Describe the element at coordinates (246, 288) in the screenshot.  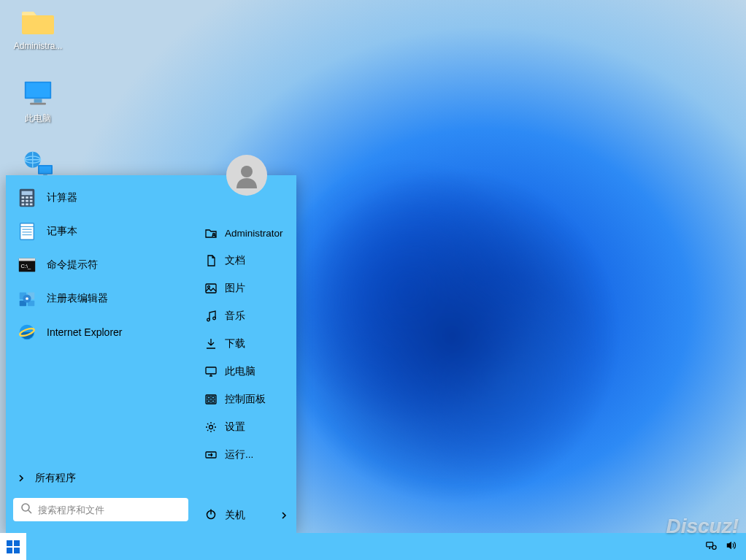
I see `user-item-pictures: 图片` at that location.